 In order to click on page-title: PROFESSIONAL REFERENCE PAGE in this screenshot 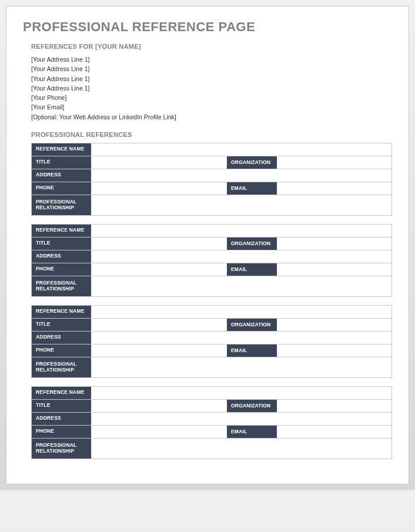, I will do `click(208, 27)`.